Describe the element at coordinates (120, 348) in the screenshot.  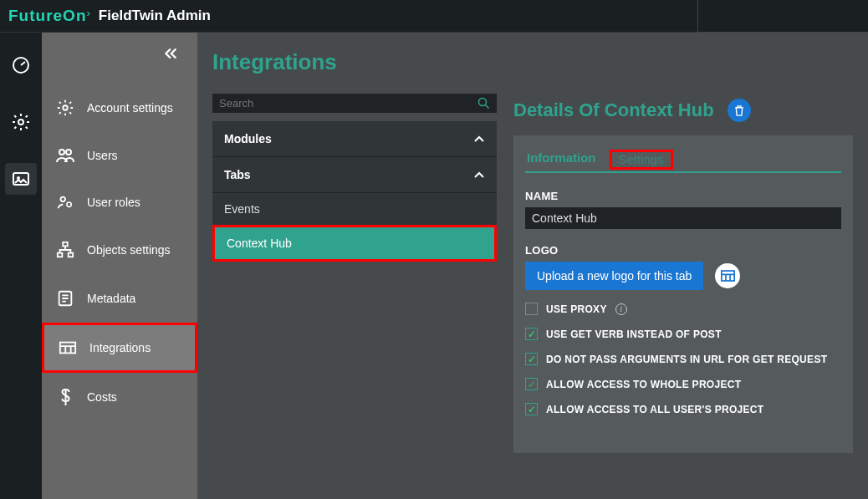
I see `highlight-integrations: Integrations` at that location.